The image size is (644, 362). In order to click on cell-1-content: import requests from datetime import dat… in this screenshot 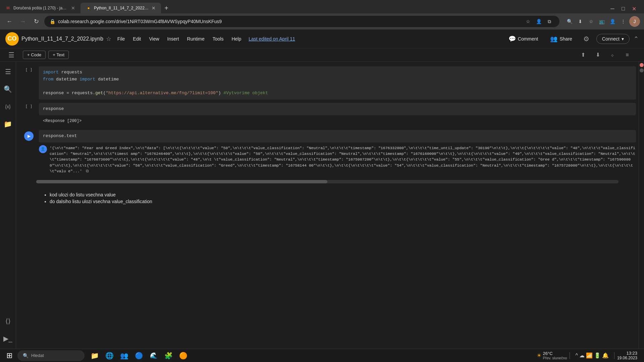, I will do `click(337, 83)`.